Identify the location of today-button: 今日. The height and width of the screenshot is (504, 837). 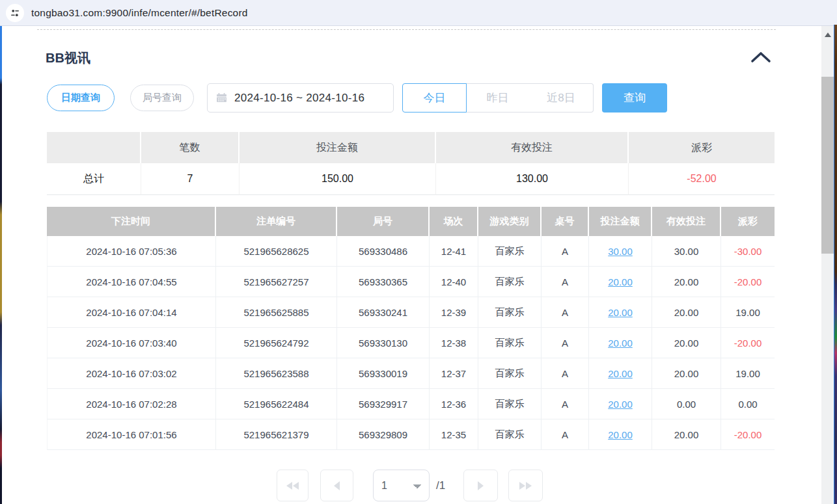
(435, 98).